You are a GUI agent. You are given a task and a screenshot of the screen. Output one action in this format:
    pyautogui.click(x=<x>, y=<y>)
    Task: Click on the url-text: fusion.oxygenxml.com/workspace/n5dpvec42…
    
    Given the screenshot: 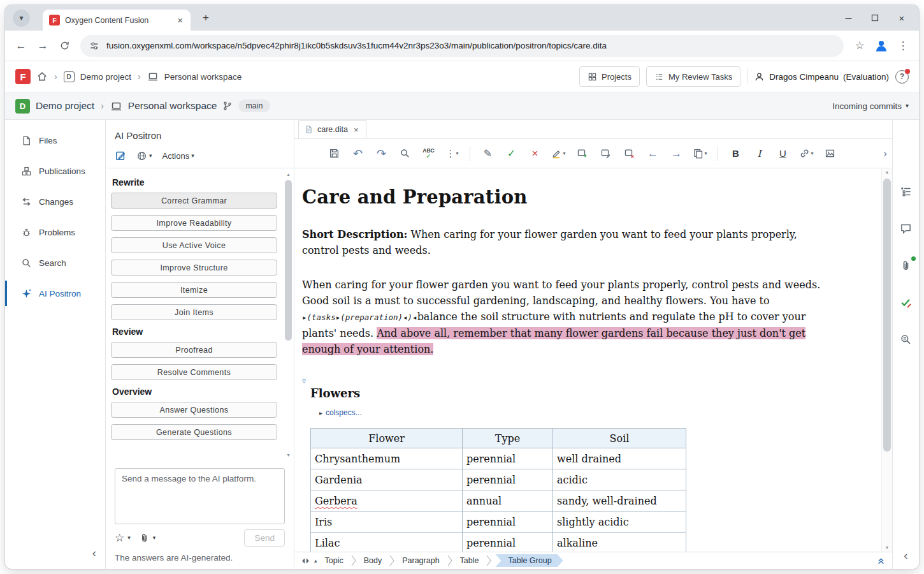 What is the action you would take?
    pyautogui.click(x=357, y=46)
    